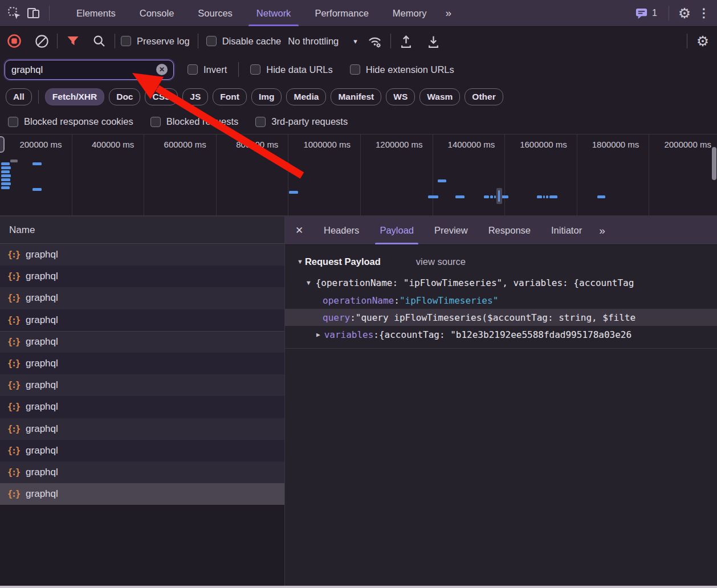 The width and height of the screenshot is (717, 588). I want to click on filter-chip-manifest: Manifest, so click(356, 97).